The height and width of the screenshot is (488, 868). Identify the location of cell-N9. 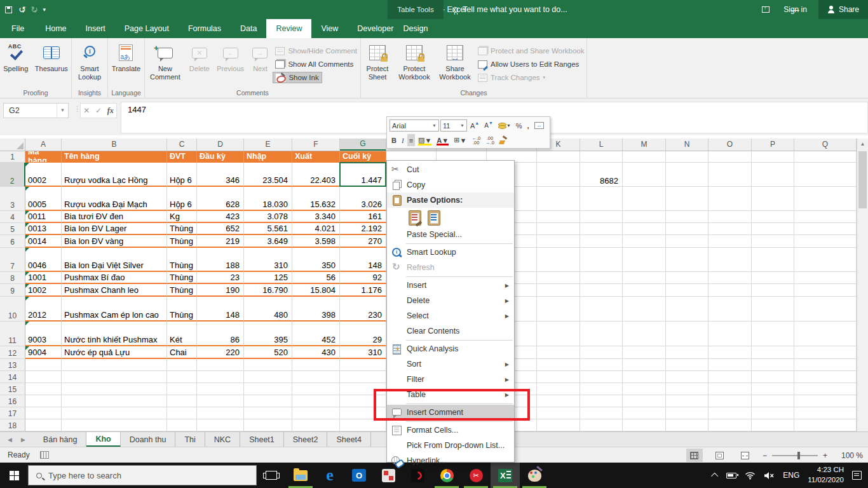
(688, 290).